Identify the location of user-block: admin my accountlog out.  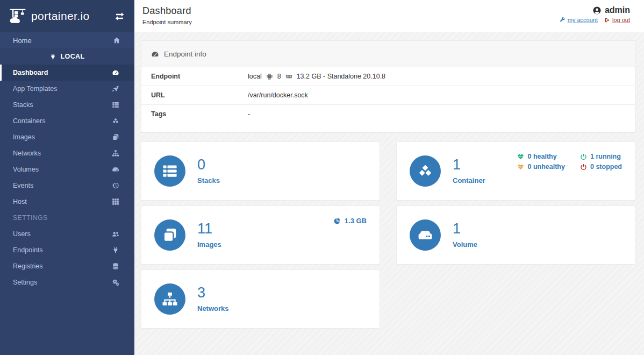
(595, 19).